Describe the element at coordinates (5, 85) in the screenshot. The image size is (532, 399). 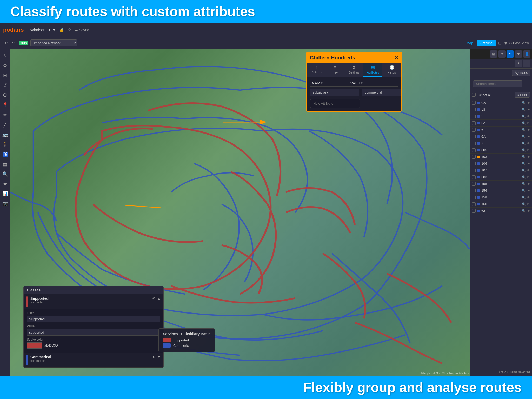
I see `rotate-icon: ↺` at that location.